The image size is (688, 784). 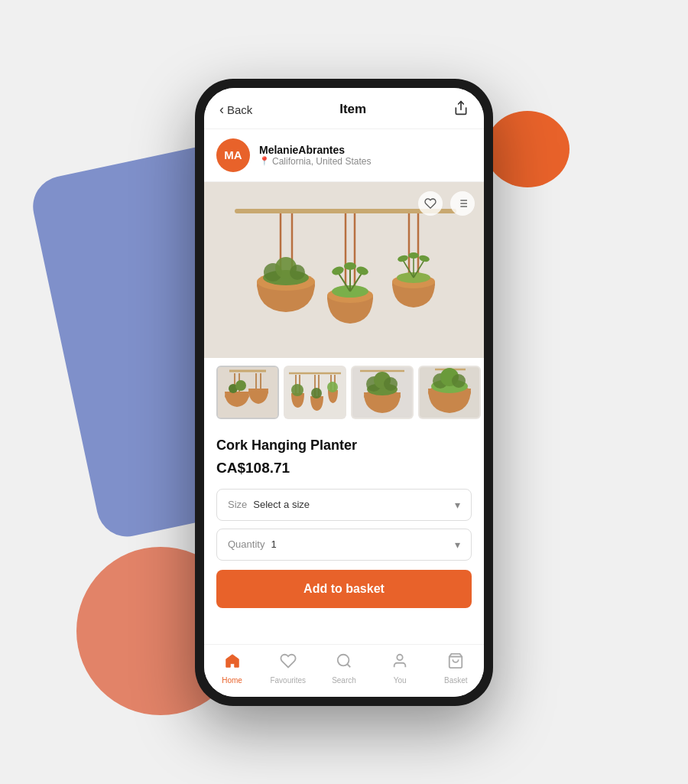 I want to click on seller-location: 📍 California, United States, so click(x=315, y=161).